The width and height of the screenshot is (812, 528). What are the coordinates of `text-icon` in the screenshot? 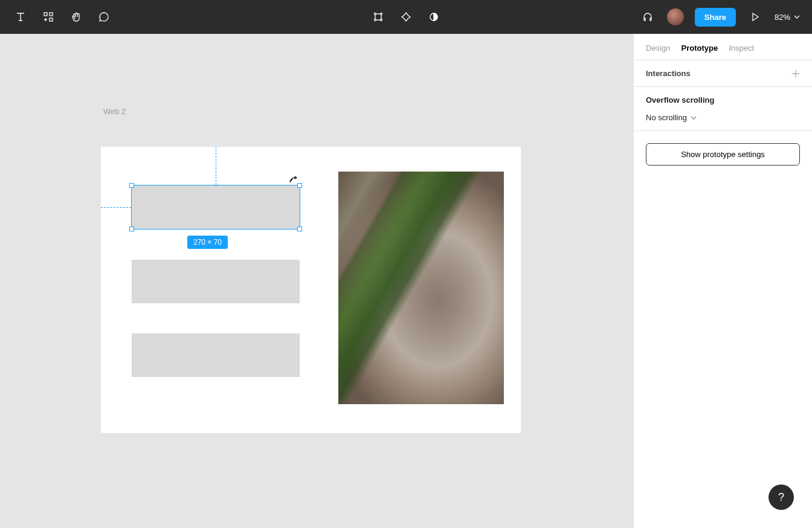 It's located at (21, 17).